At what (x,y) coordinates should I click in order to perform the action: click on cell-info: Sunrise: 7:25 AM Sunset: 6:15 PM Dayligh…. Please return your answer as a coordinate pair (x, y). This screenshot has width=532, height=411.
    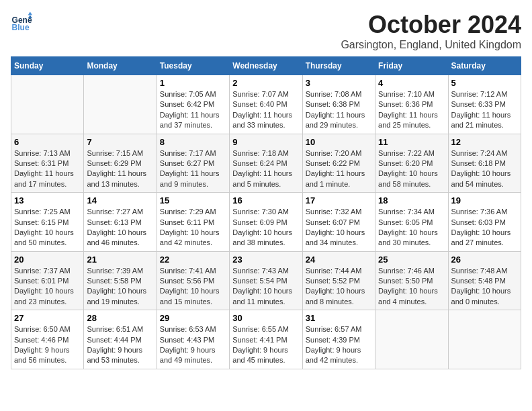
    Looking at the image, I should click on (47, 228).